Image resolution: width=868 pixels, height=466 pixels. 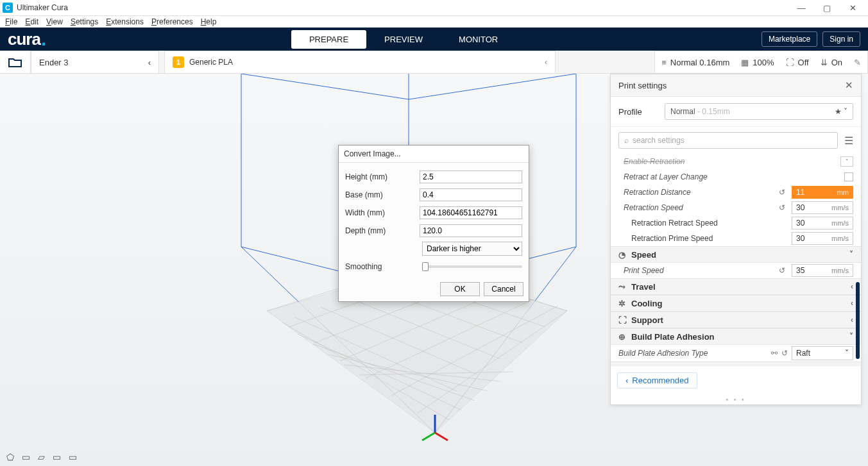 What do you see at coordinates (728, 140) in the screenshot?
I see `search-settings-input: ⌕ search settings` at bounding box center [728, 140].